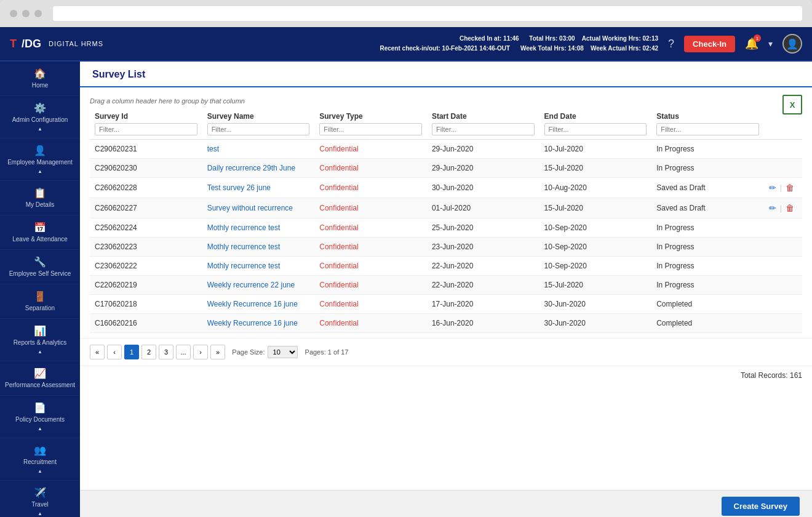 Image resolution: width=812 pixels, height=517 pixels. I want to click on filter-survey-type, so click(370, 129).